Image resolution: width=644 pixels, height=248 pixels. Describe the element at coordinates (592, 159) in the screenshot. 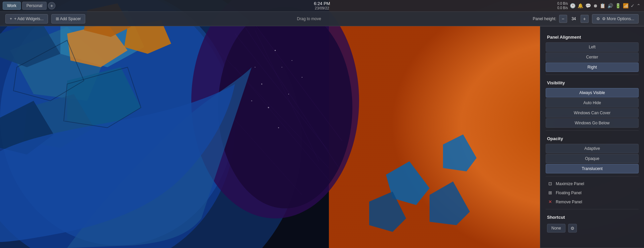

I see `opacity-opaque-button: Opaque` at that location.